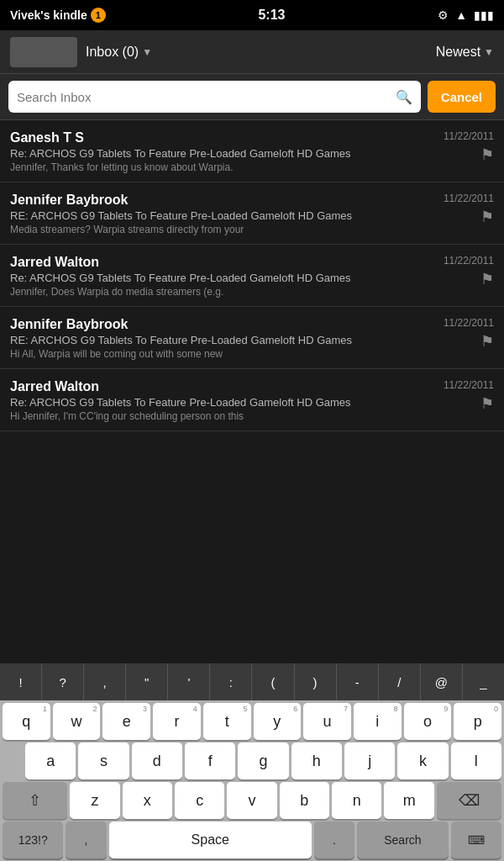 The height and width of the screenshot is (861, 504). I want to click on key-s: s, so click(103, 761).